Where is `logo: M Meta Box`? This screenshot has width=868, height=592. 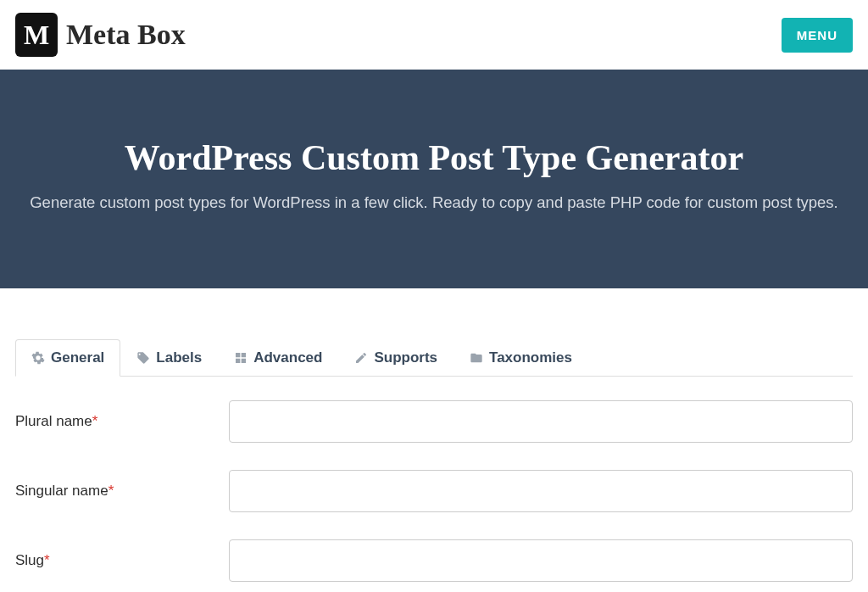
logo: M Meta Box is located at coordinates (100, 35).